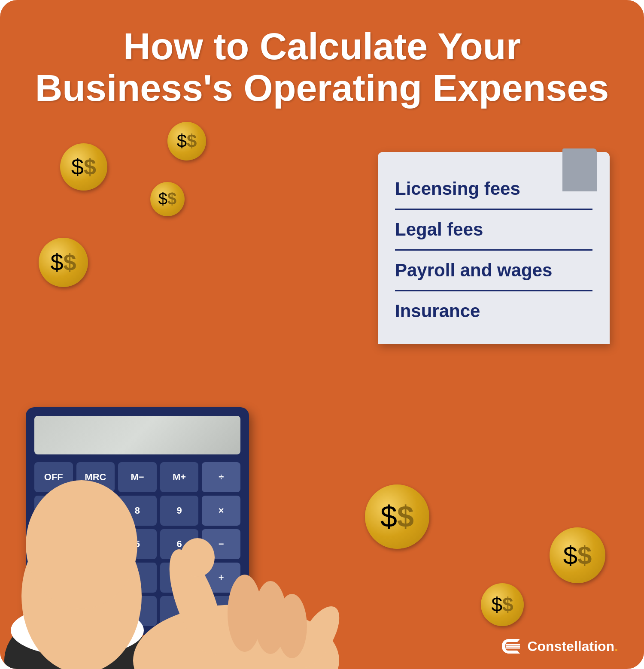 The width and height of the screenshot is (644, 669). I want to click on coin-2: $, so click(187, 141).